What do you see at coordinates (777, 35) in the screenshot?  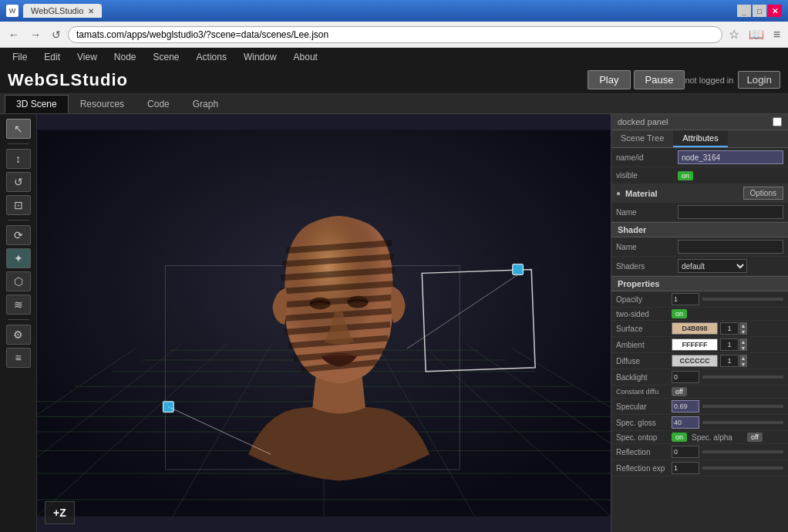 I see `browser-menu-icon: ≡` at bounding box center [777, 35].